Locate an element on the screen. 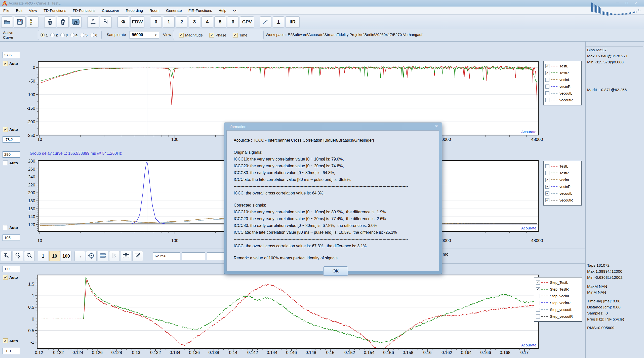 Image resolution: width=644 pixels, height=358 pixels. curve-radio-6: 6 is located at coordinates (94, 35).